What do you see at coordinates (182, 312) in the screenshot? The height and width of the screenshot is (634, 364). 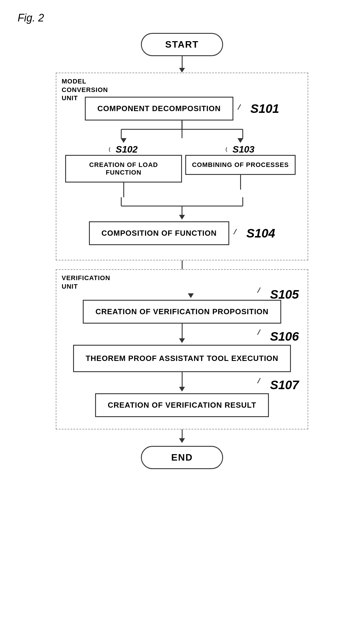 I see `s105-node: CREATION OF VERIFICATION PROPOSITION` at bounding box center [182, 312].